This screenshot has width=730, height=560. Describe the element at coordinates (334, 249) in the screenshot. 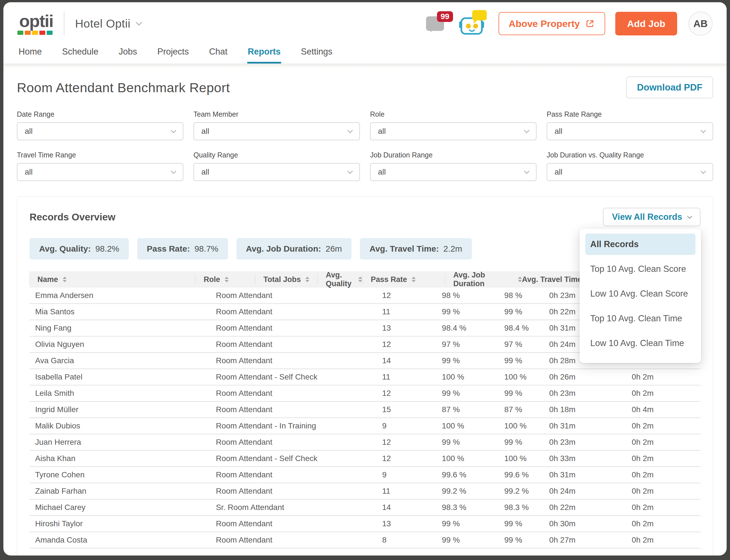

I see `stat-value: 26m` at that location.